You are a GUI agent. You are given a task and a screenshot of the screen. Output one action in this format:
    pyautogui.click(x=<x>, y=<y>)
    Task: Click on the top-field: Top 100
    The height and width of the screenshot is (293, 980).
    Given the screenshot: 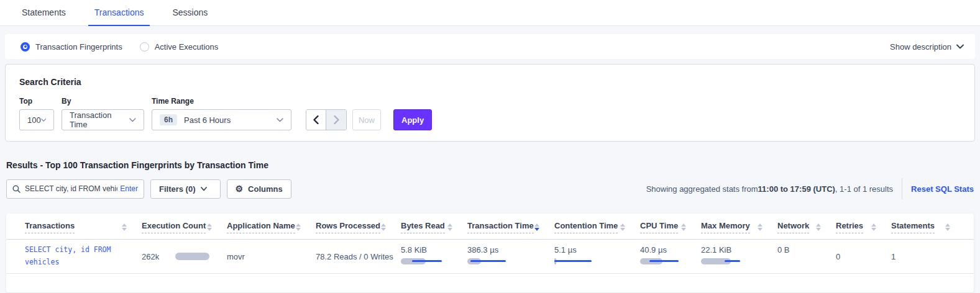 What is the action you would take?
    pyautogui.click(x=37, y=114)
    